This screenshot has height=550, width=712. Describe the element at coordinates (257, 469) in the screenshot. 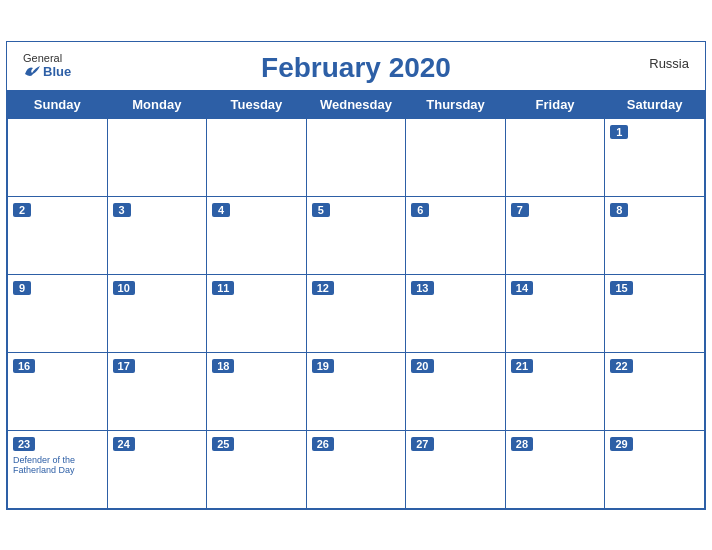

I see `calendar-cell: 25` at that location.